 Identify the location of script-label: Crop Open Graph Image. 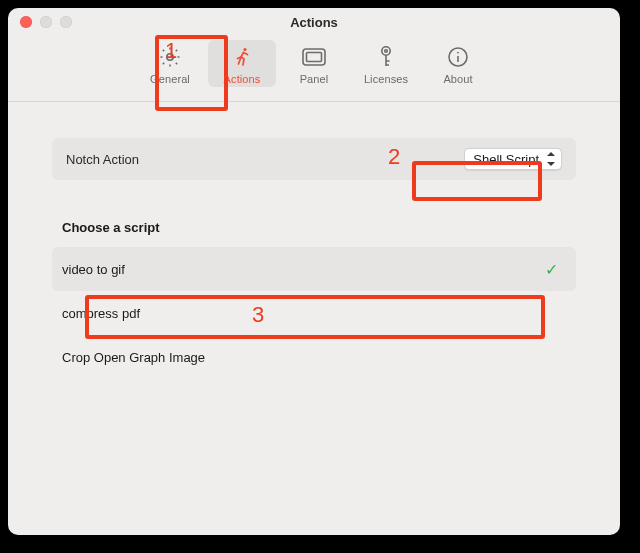
(134, 358).